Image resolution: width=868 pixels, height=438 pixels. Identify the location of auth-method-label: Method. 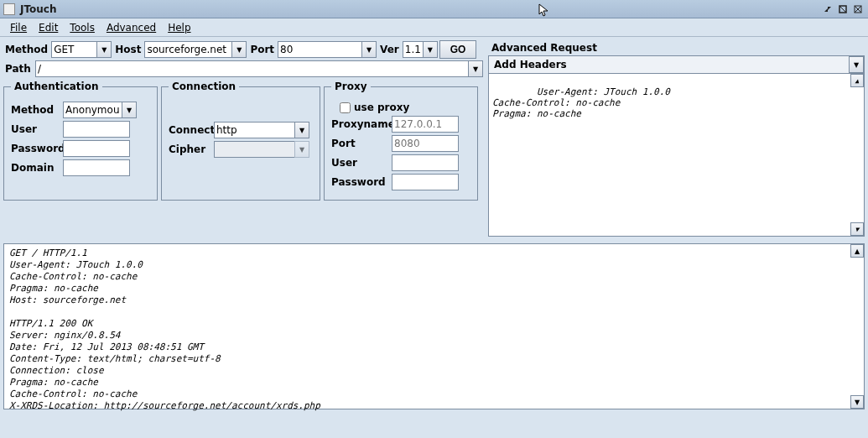
(35, 110).